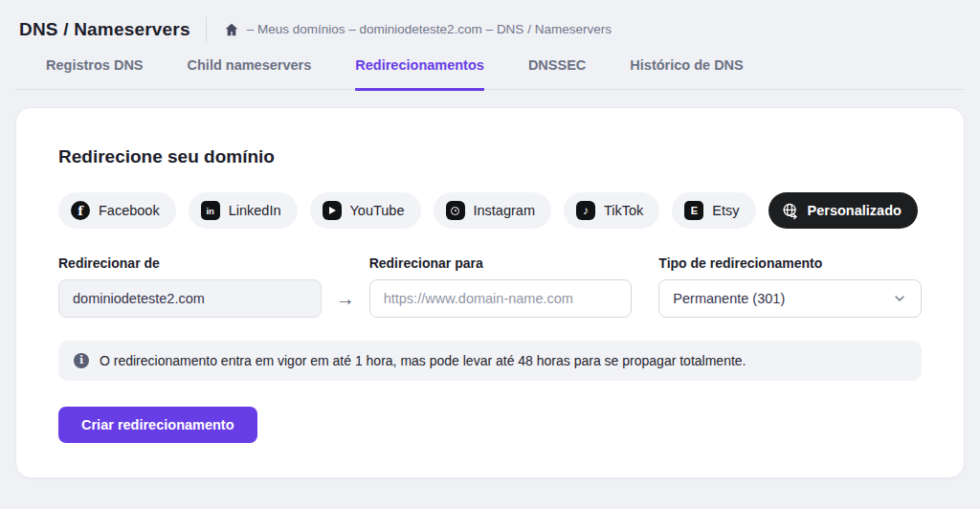  I want to click on platform-label: Personalizado, so click(855, 210).